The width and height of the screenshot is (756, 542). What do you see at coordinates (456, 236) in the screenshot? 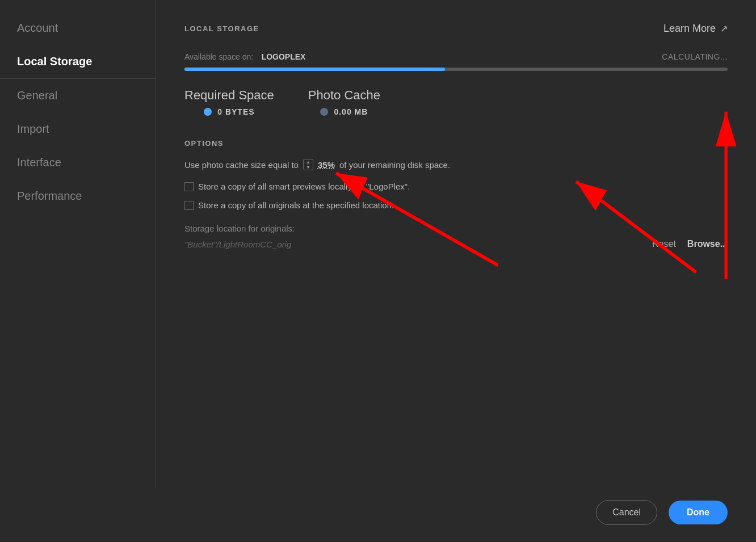
I see `storage-location-section: Storage location for originals: "Bucket"…` at bounding box center [456, 236].